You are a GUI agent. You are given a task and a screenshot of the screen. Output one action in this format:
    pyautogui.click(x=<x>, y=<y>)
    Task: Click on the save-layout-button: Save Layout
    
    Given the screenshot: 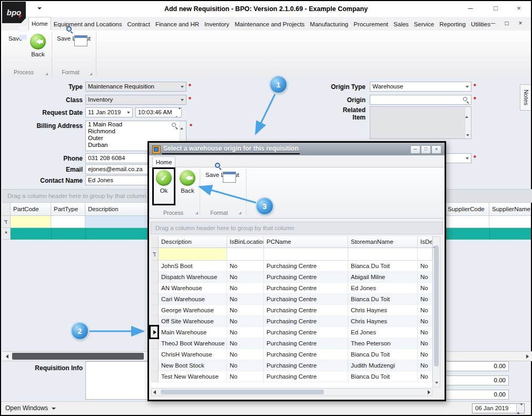 What is the action you would take?
    pyautogui.click(x=74, y=38)
    